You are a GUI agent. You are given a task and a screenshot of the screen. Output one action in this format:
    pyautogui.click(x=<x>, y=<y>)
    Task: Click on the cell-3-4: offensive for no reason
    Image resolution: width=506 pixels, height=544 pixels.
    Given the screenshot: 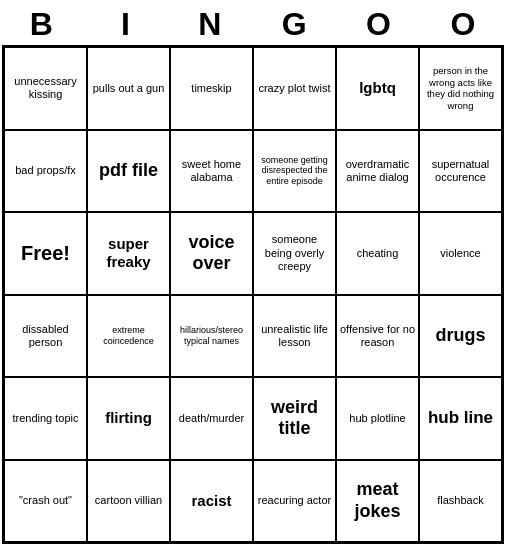 What is the action you would take?
    pyautogui.click(x=378, y=336)
    